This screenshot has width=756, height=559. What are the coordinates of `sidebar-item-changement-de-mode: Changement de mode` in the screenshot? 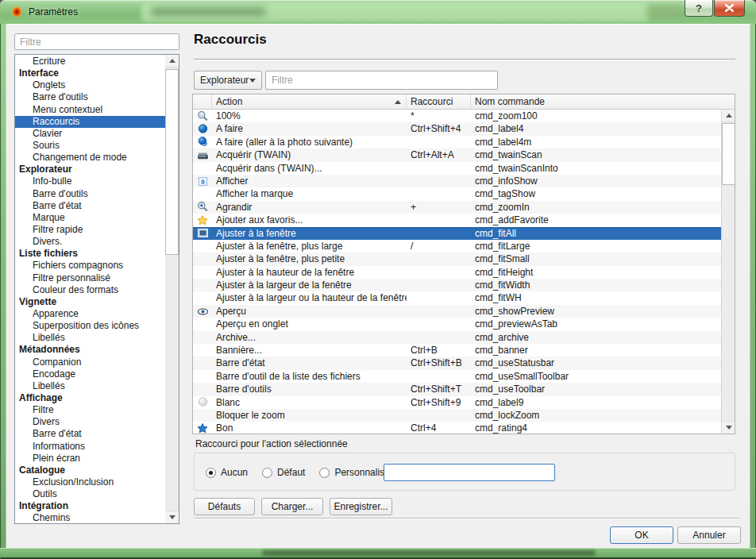 It's located at (91, 157).